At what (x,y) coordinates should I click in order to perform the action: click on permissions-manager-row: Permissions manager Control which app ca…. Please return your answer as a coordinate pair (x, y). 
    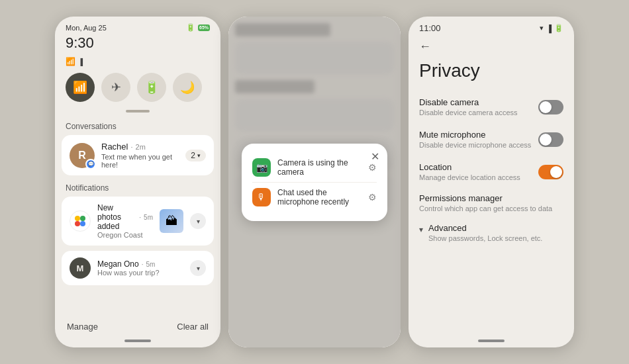
    Looking at the image, I should click on (491, 203).